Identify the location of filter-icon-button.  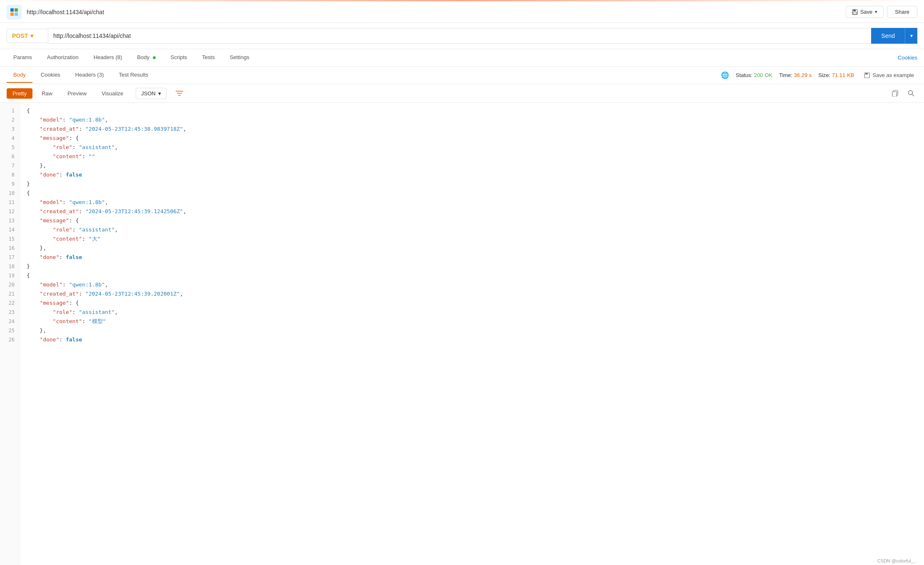
(179, 93).